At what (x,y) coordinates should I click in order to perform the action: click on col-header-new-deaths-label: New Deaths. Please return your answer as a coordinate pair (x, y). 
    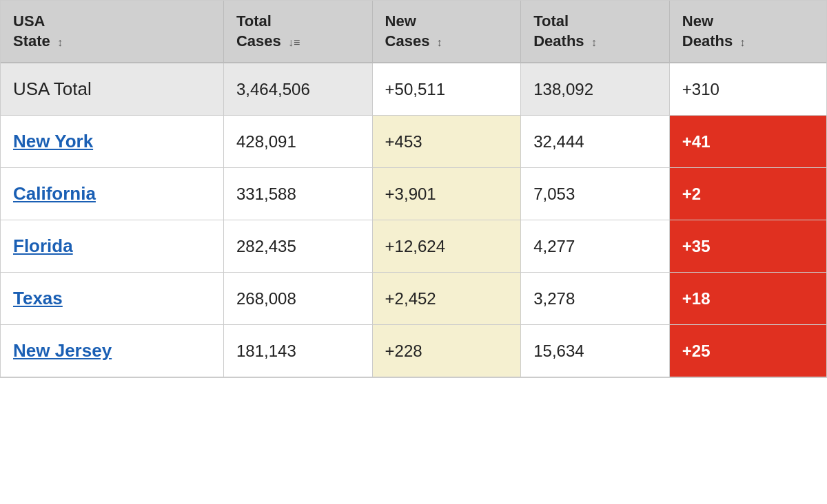
    Looking at the image, I should click on (707, 31).